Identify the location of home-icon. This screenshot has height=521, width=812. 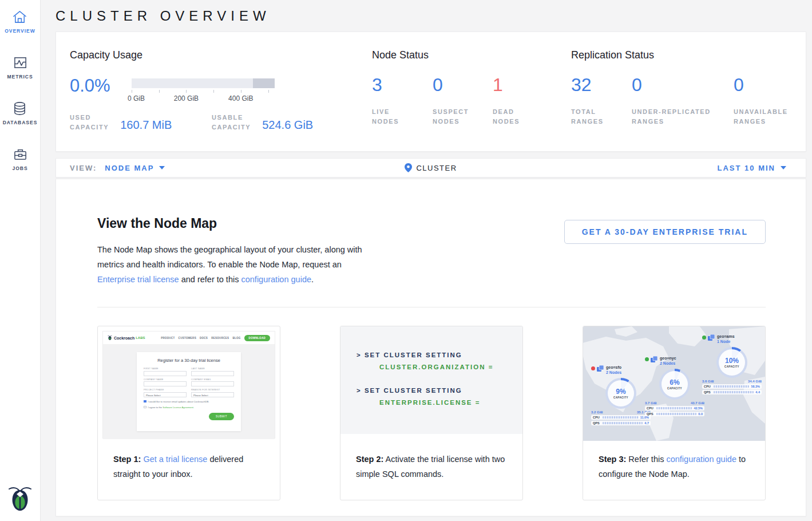
(19, 17).